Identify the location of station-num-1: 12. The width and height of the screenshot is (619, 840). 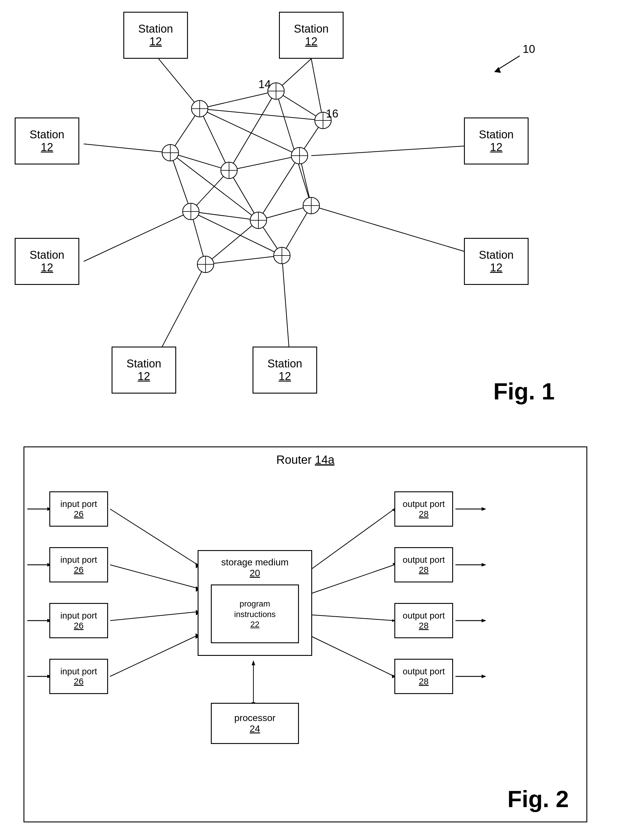
(156, 42).